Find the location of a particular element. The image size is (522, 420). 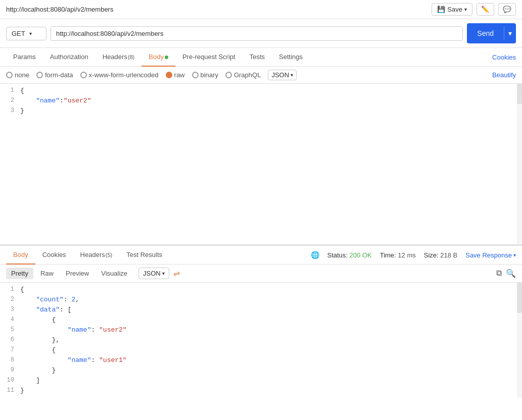

save-response-button: Save Response ▾ is located at coordinates (491, 255).